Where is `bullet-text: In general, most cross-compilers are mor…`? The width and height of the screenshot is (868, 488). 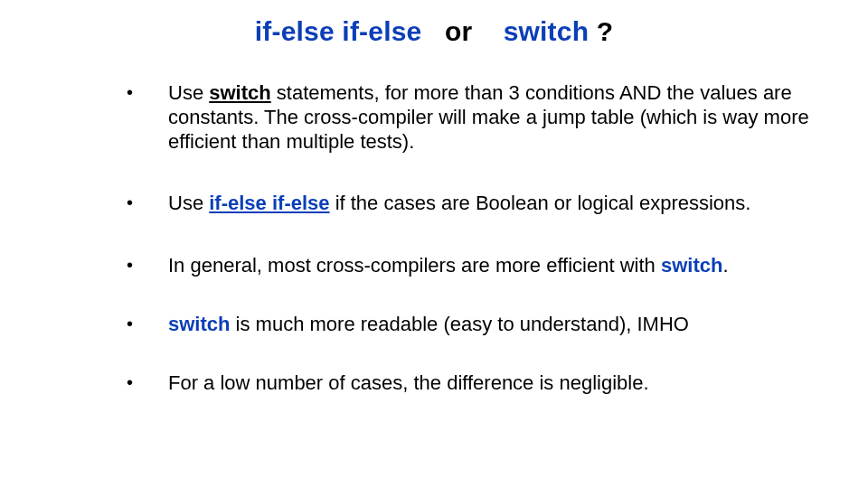 bullet-text: In general, most cross-compilers are mor… is located at coordinates (414, 266).